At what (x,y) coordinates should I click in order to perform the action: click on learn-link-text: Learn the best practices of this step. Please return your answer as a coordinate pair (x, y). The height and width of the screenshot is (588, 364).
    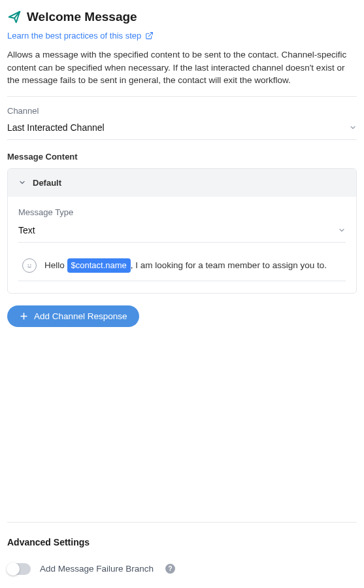
    Looking at the image, I should click on (74, 35).